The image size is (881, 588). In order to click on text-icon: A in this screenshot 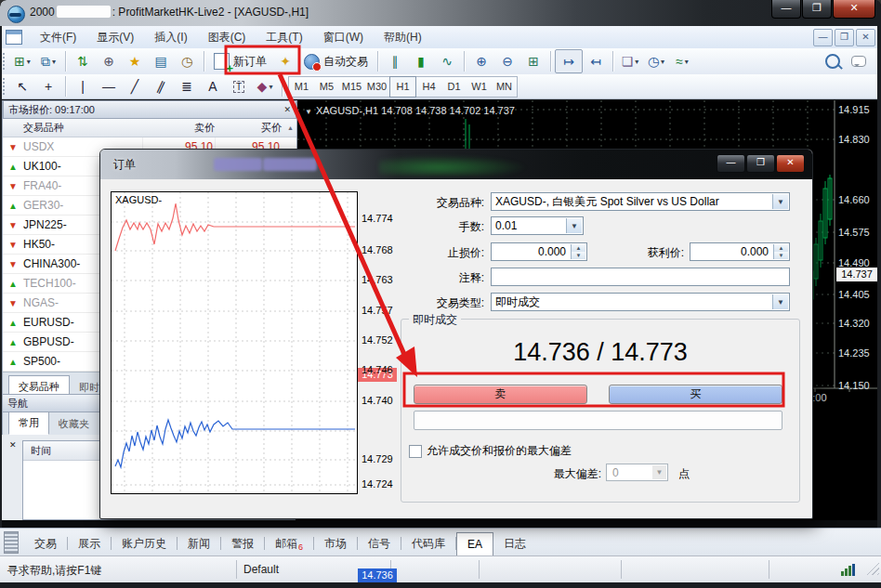, I will do `click(213, 86)`.